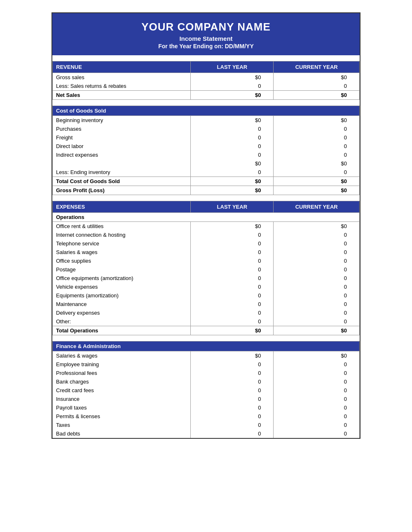 This screenshot has width=412, height=532. Describe the element at coordinates (206, 150) in the screenshot. I see `cogs-table: Cost of Goods Sold Beginning inventory $…` at that location.